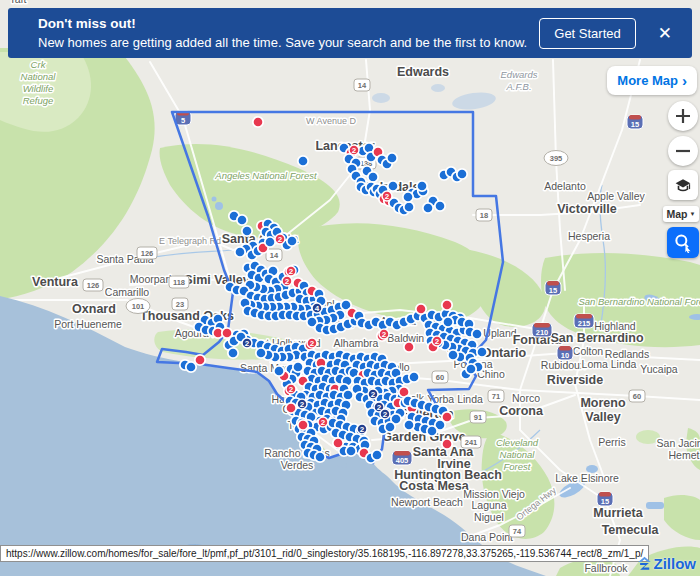 This screenshot has width=700, height=576. What do you see at coordinates (504, 353) in the screenshot?
I see `map-label: Ontario` at bounding box center [504, 353].